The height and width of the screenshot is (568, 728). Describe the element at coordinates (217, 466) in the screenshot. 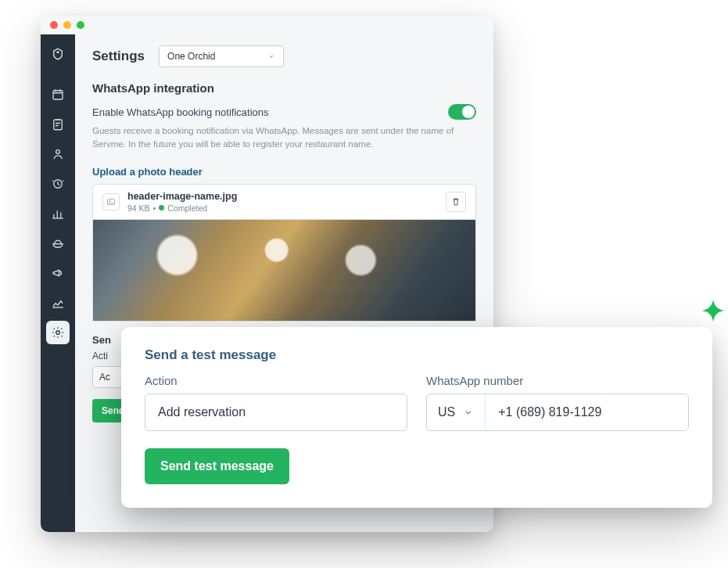

I see `send-test-message-button: Send test message` at that location.